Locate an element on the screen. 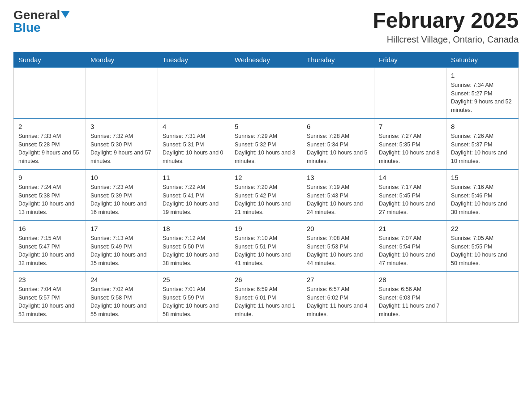 This screenshot has width=532, height=411. day-number: 16 is located at coordinates (50, 228).